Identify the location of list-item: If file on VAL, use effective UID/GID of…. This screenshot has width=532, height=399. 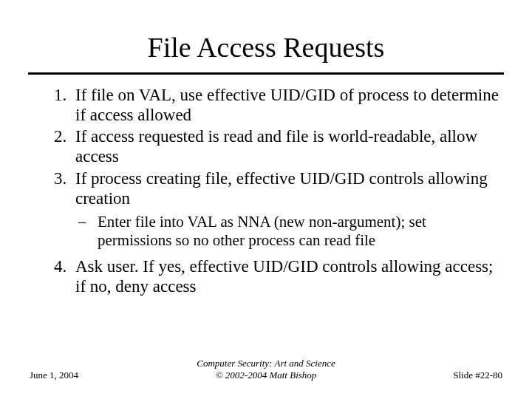
(287, 105).